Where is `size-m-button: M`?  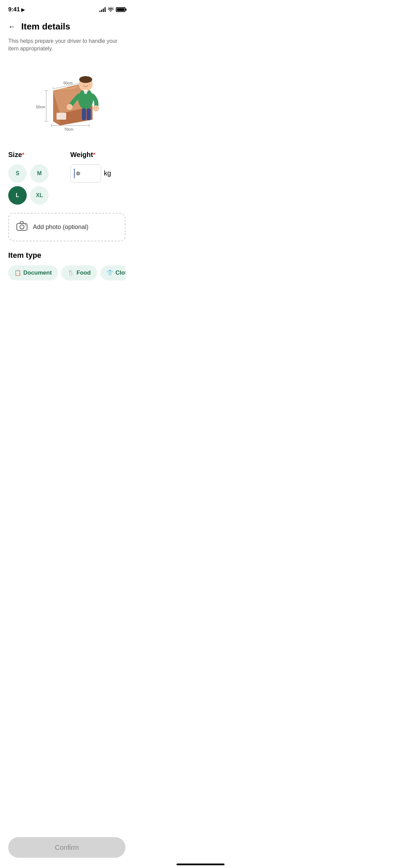 size-m-button: M is located at coordinates (39, 173).